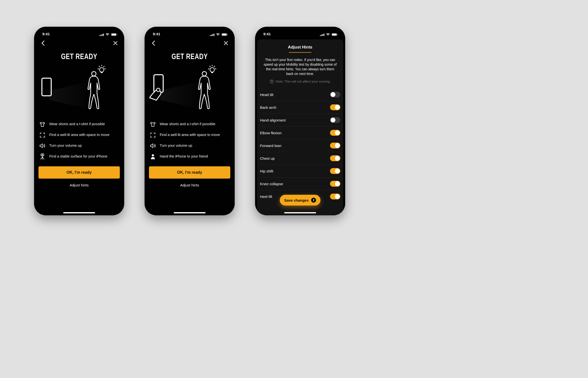  What do you see at coordinates (296, 200) in the screenshot?
I see `save-changes-label: Save changes` at bounding box center [296, 200].